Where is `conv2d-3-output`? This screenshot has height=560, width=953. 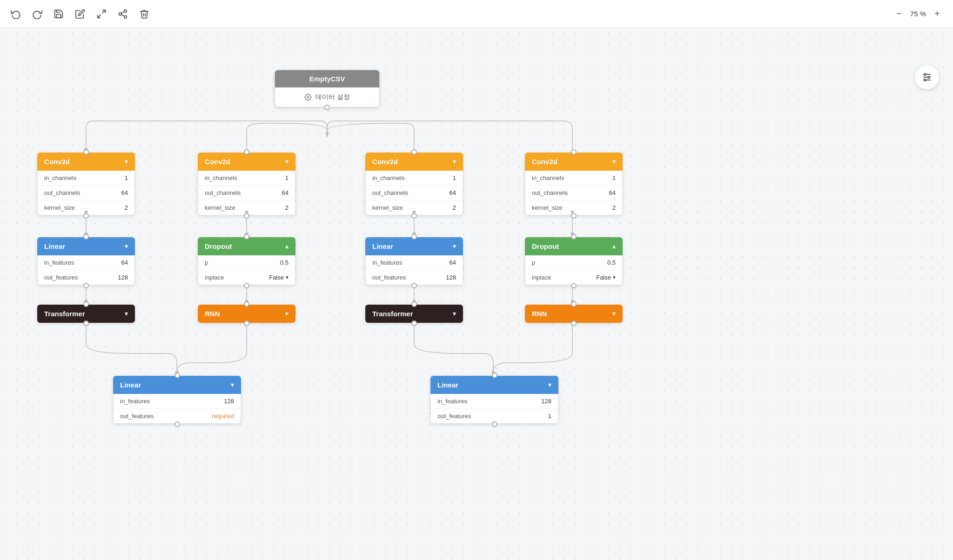
conv2d-3-output is located at coordinates (414, 216).